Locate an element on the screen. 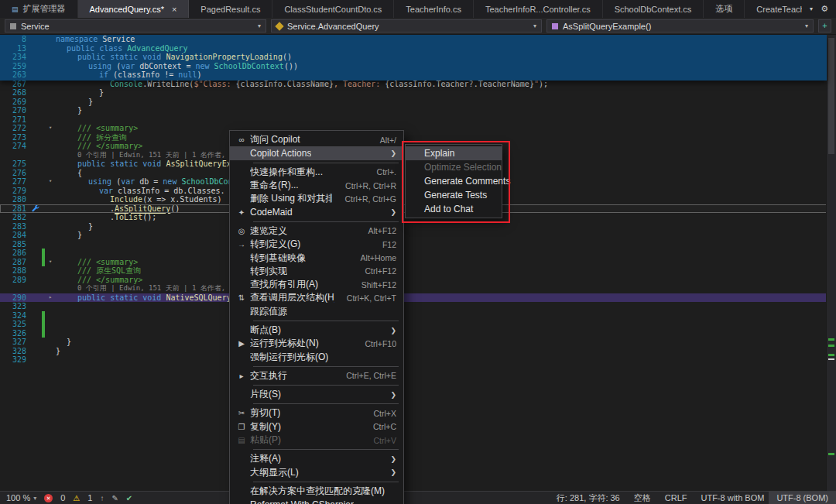 Image resolution: width=836 pixels, height=504 pixels. error-count: 0 is located at coordinates (63, 498).